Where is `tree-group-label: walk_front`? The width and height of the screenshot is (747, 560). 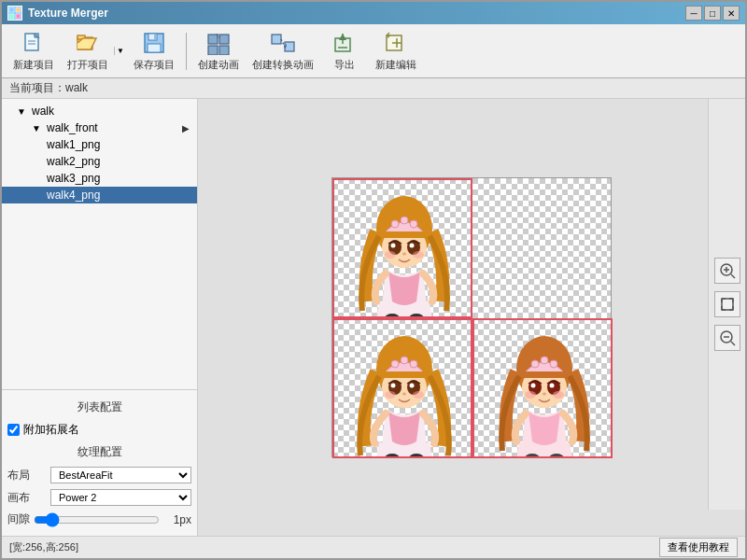
tree-group-label: walk_front is located at coordinates (73, 128).